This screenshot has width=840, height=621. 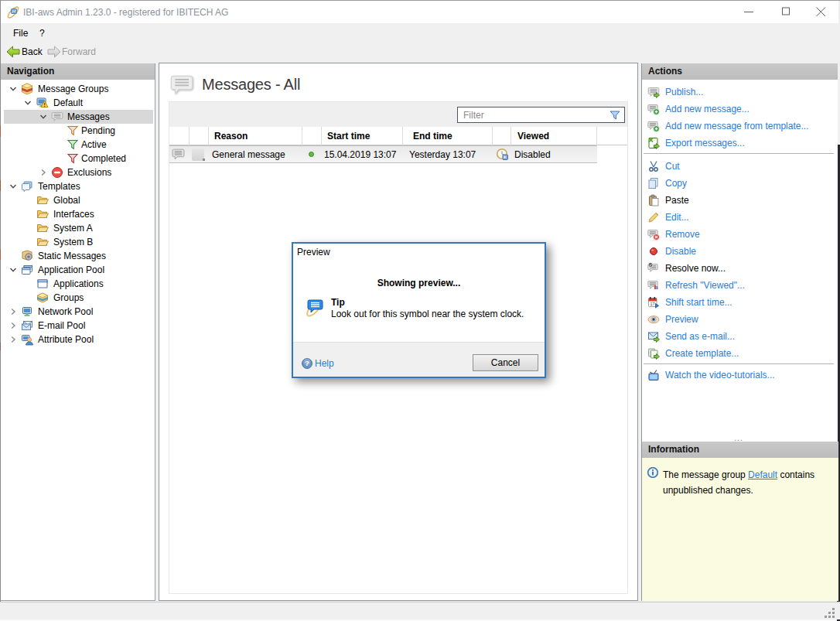 What do you see at coordinates (652, 304) in the screenshot?
I see `svg-text: 17` at bounding box center [652, 304].